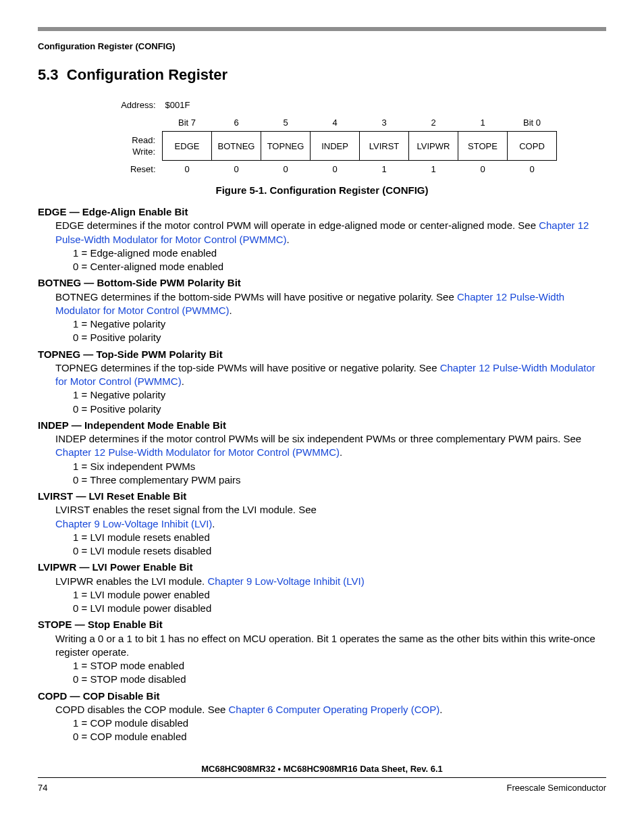  Describe the element at coordinates (340, 666) in the screenshot. I see `field-value: 1 = STOP mode enabled` at that location.